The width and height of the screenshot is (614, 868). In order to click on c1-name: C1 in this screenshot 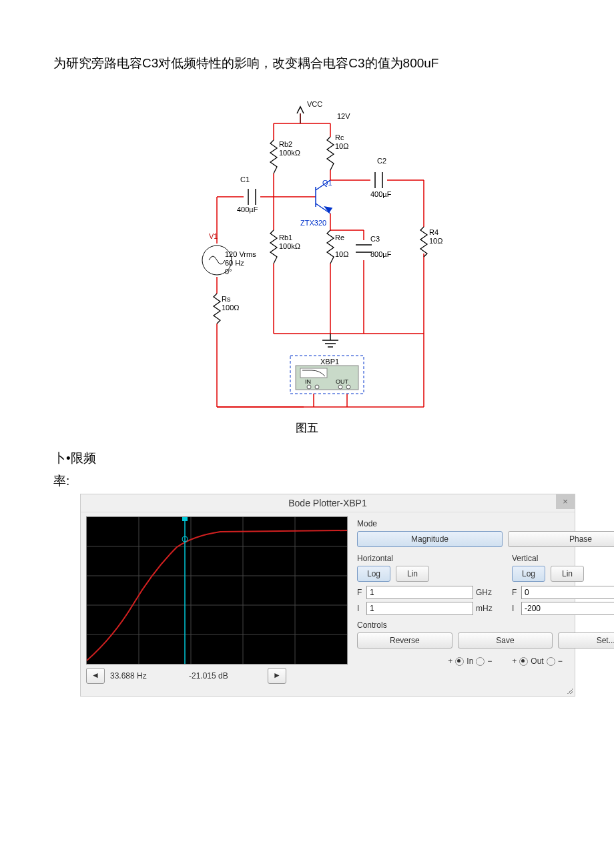, I will do `click(245, 179)`.